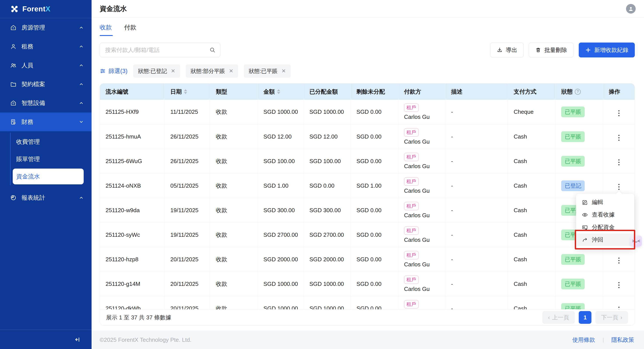 This screenshot has width=644, height=349. Describe the element at coordinates (584, 340) in the screenshot. I see `terms-link: 使用條款` at that location.